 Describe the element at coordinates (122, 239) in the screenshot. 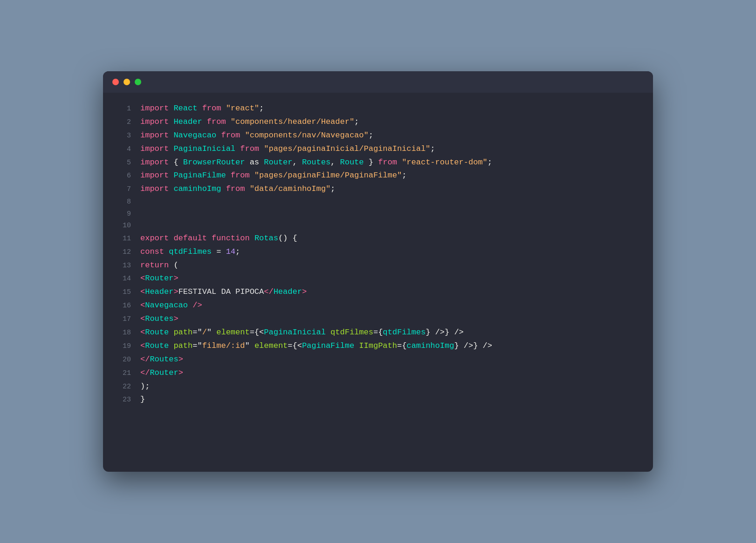

I see `line-number: 11` at that location.